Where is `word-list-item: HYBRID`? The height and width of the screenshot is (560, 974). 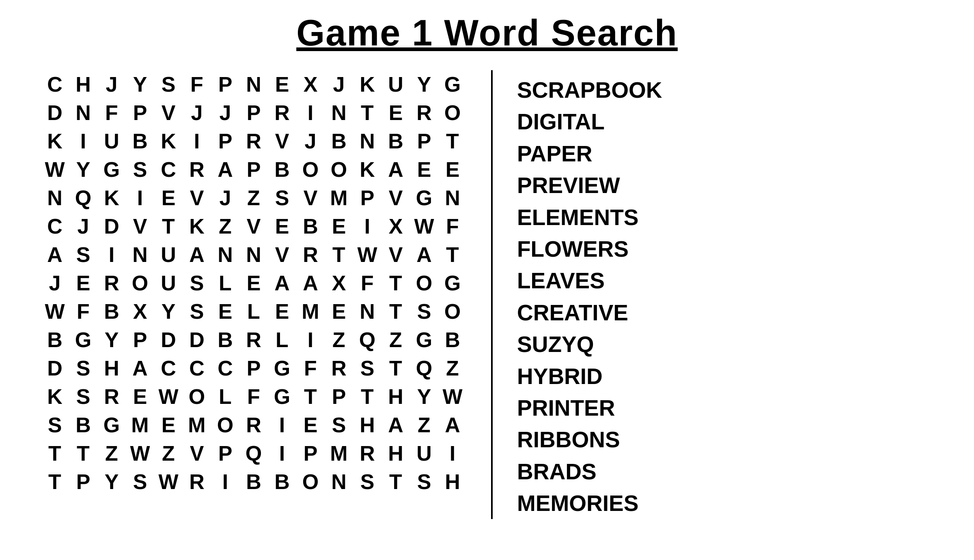 word-list-item: HYBRID is located at coordinates (590, 376).